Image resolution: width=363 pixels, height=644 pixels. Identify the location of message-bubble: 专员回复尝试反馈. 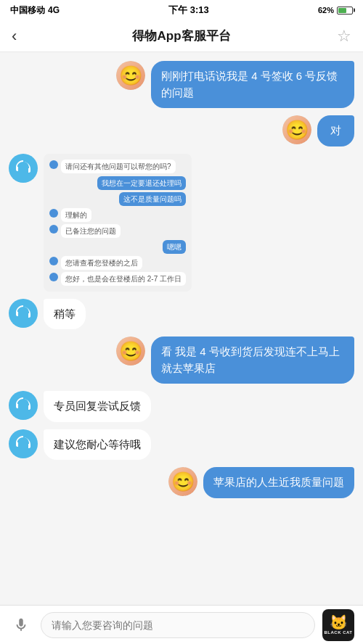
(97, 406).